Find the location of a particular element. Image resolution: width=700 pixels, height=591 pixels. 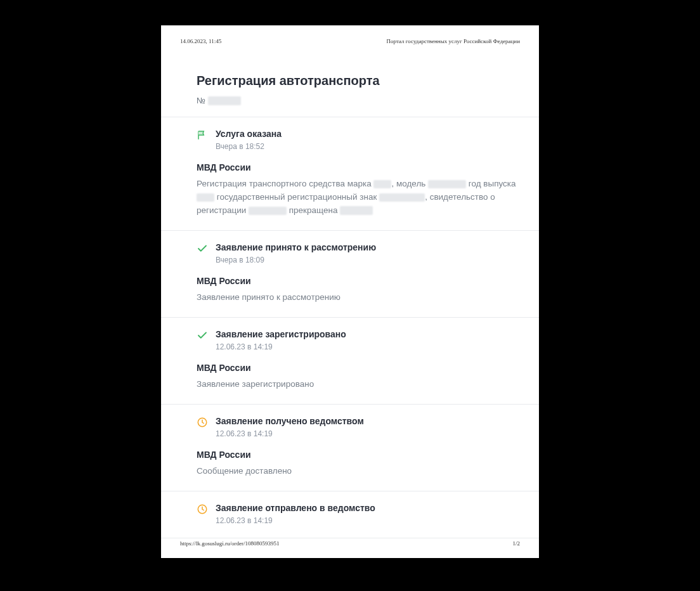

status-item: Заявление отправлено в ведомство 12.06.2… is located at coordinates (350, 515).